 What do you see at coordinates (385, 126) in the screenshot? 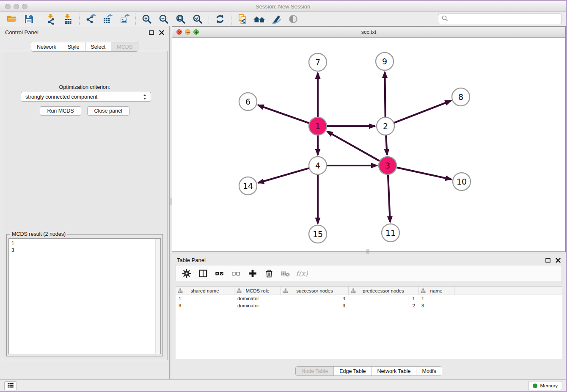
I see `graph-node-2: 2` at bounding box center [385, 126].